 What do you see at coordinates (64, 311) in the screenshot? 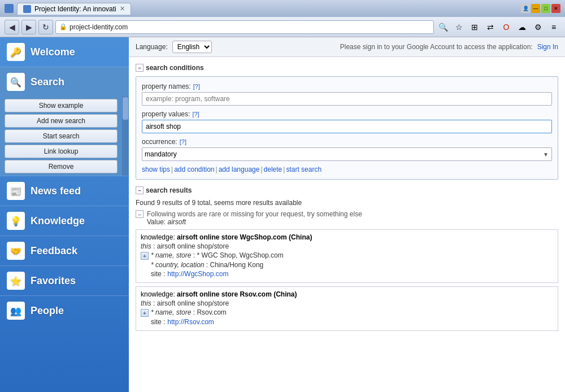
I see `sidebar-item-people: 👥 People` at bounding box center [64, 311].